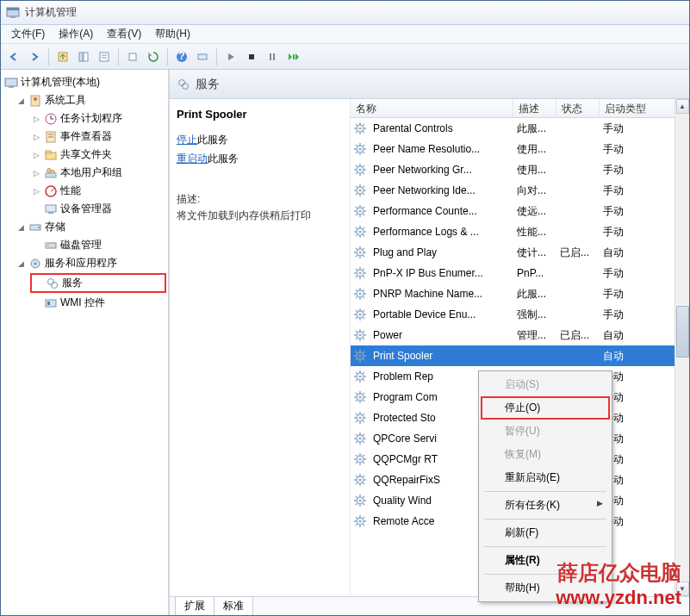 The height and width of the screenshot is (616, 690). What do you see at coordinates (545, 408) in the screenshot?
I see `ctx-stop: 停止(O)` at bounding box center [545, 408].